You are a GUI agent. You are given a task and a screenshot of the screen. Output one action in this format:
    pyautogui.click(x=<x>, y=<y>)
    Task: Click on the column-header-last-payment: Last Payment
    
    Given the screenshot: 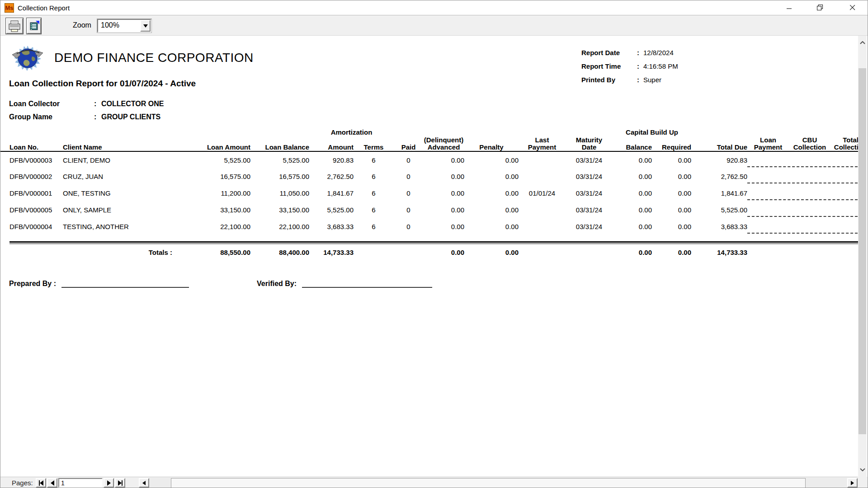 What is the action you would take?
    pyautogui.click(x=542, y=144)
    